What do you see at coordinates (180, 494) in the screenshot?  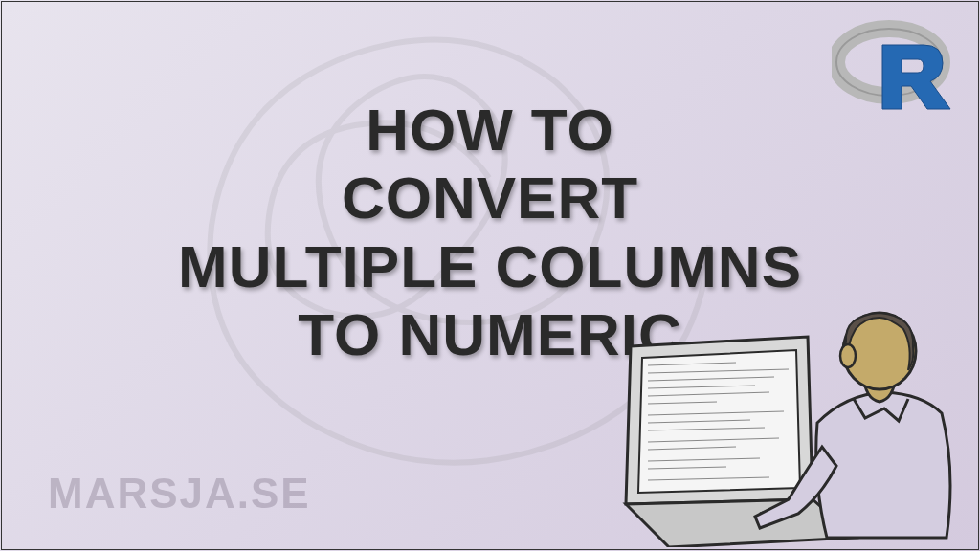 I see `site-watermark: MARSJA.SE` at bounding box center [180, 494].